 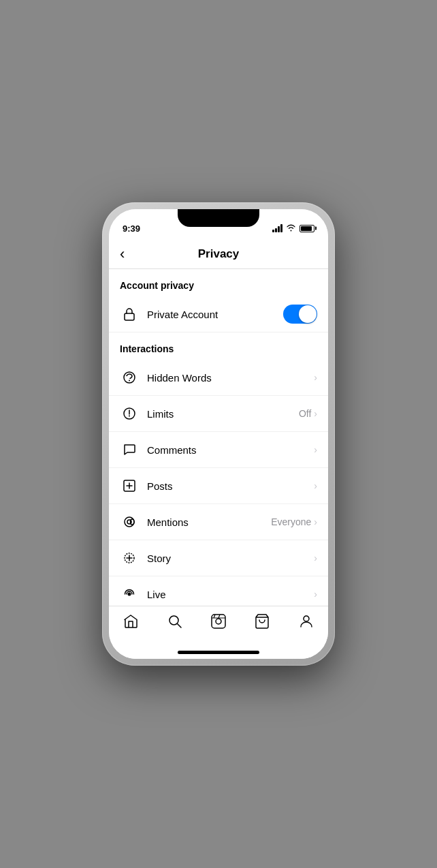 I want to click on posts-icon, so click(x=129, y=486).